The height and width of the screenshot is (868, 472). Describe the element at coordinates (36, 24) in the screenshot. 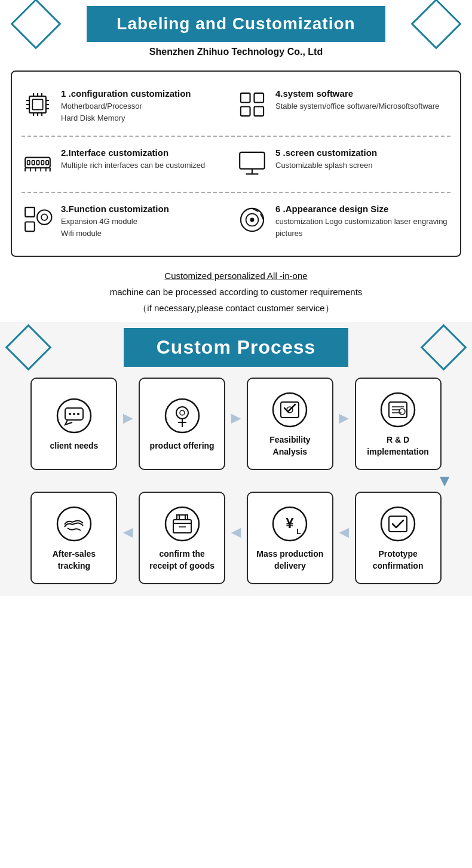

I see `diamond-left-icon` at that location.